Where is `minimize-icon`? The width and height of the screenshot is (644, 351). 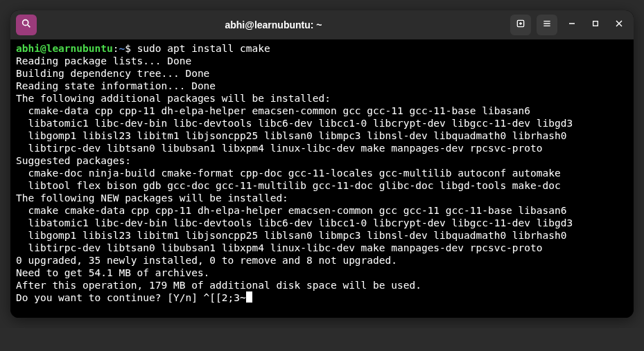
minimize-icon is located at coordinates (572, 25).